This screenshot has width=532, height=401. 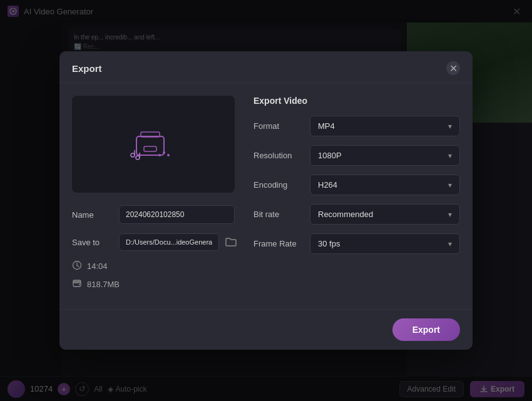 What do you see at coordinates (385, 244) in the screenshot?
I see `framerate-select: 30 fps ▾` at bounding box center [385, 244].